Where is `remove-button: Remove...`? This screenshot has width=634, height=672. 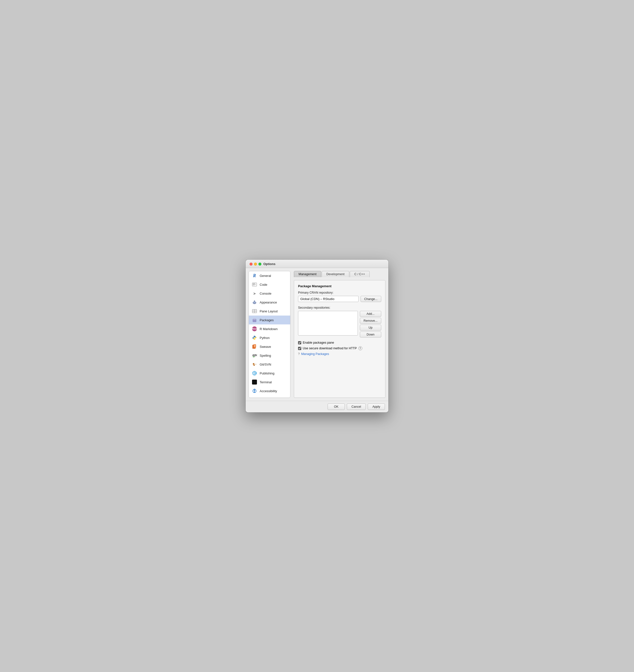
remove-button: Remove... is located at coordinates (370, 321).